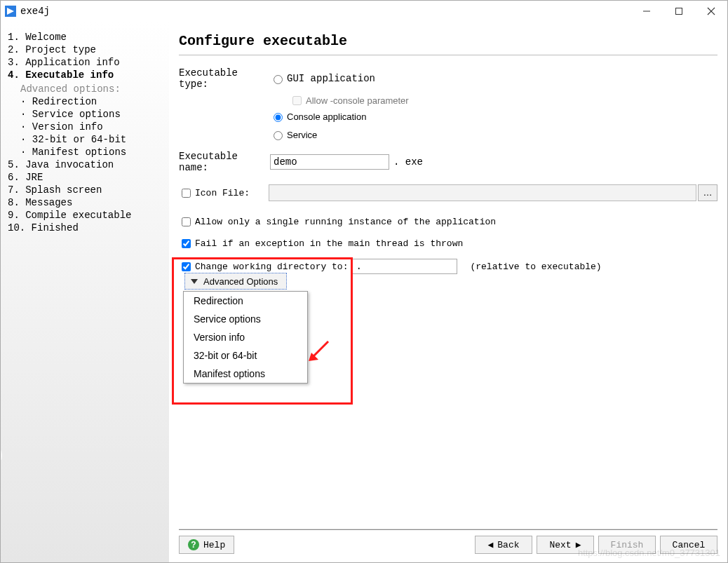 The width and height of the screenshot is (728, 563). Describe the element at coordinates (711, 11) in the screenshot. I see `close-button` at that location.